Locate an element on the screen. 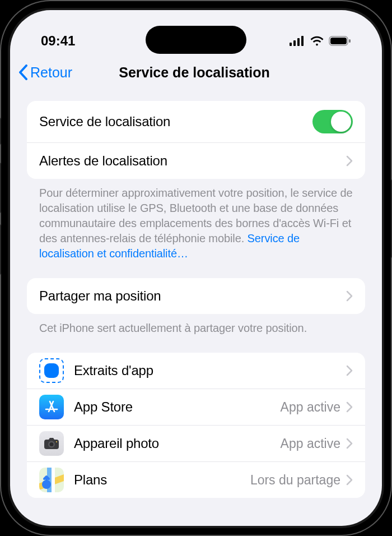 This screenshot has width=392, height=536. app-clips-icon is located at coordinates (52, 371).